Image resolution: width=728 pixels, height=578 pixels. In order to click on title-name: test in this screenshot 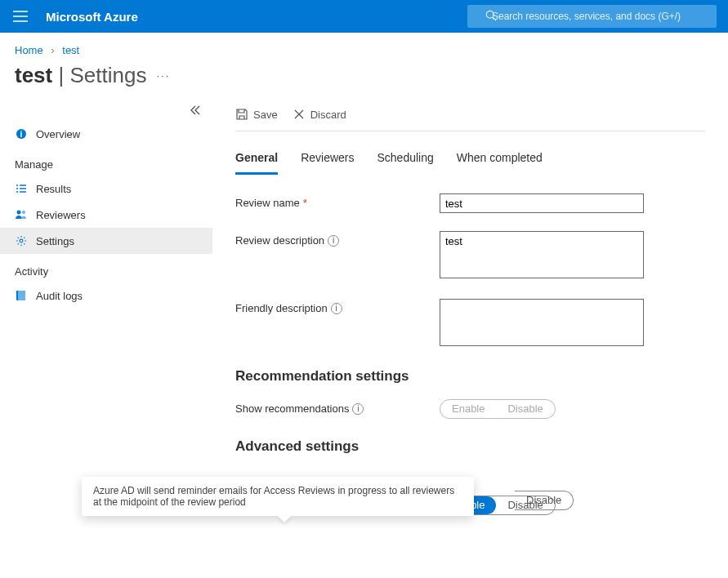, I will do `click(33, 75)`.